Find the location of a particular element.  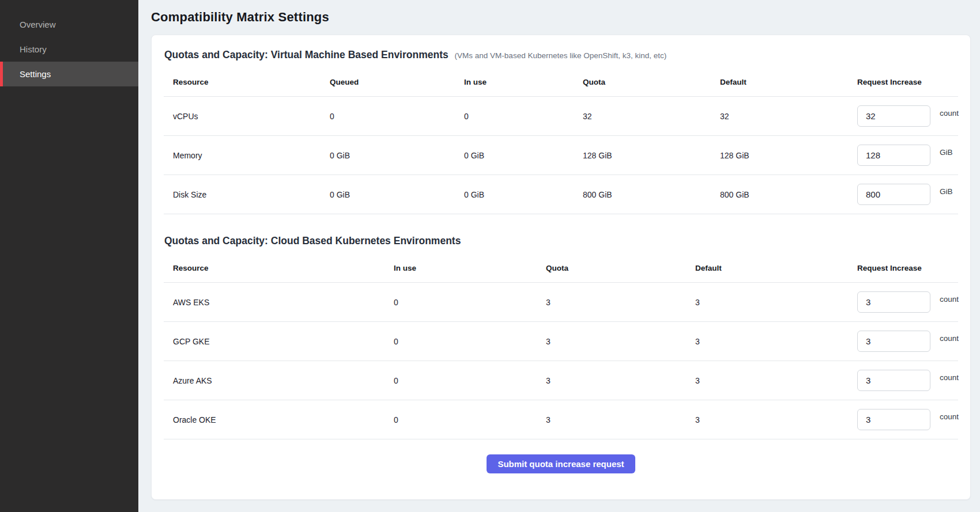

table-row-vcpus: vCPUs 0 0 32 32 count is located at coordinates (561, 116).